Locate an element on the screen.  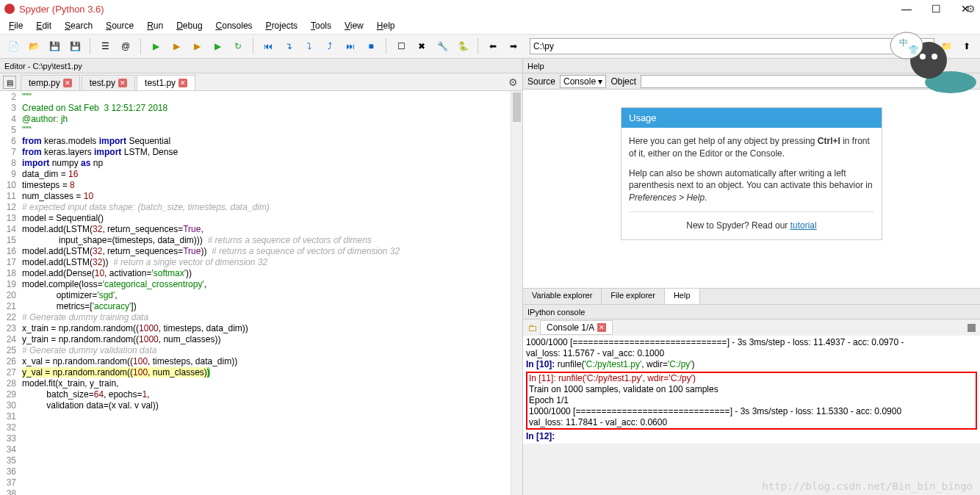
editor-tab-temp-py: temp.py✕ is located at coordinates (50, 82).